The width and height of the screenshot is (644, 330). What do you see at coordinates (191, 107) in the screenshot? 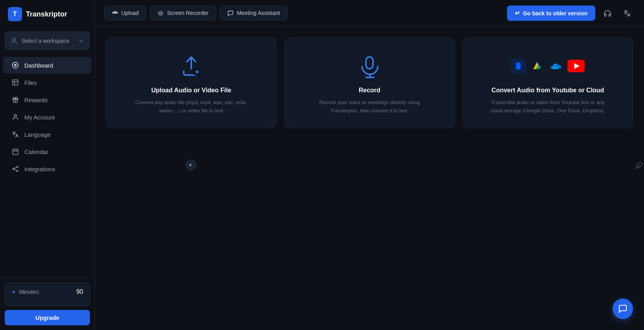
I see `upload-card-desc: Convert any audio file (mp3, mp4, wav, a…` at bounding box center [191, 107].